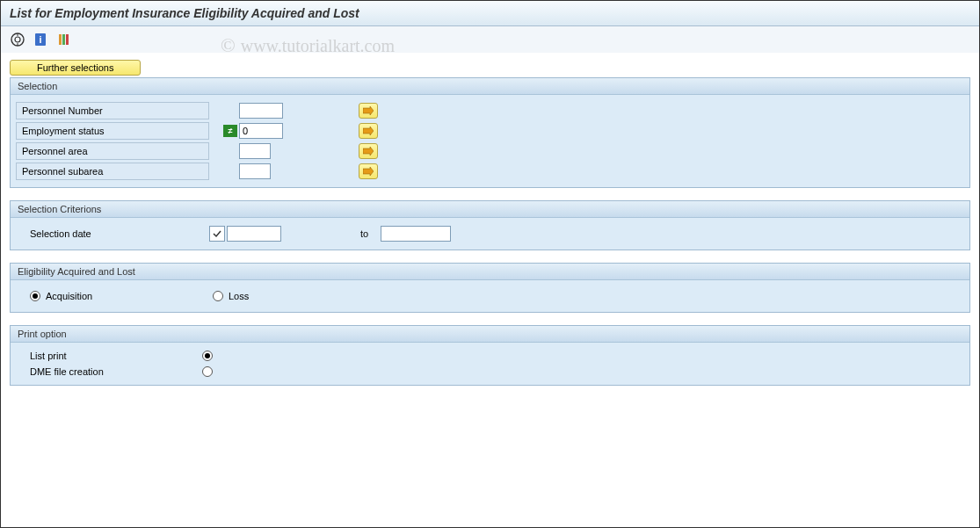 This screenshot has width=980, height=528. Describe the element at coordinates (490, 14) in the screenshot. I see `page-title: List for Employment Insurance Eligibilit…` at that location.